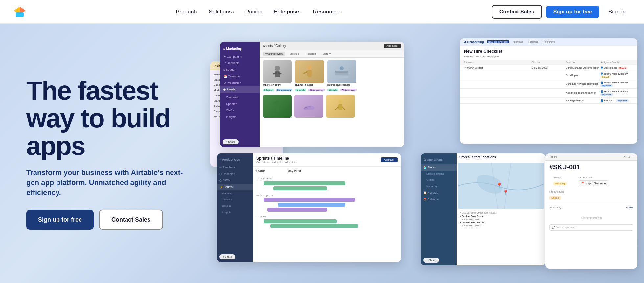 This screenshot has height=283, width=644. What do you see at coordinates (235, 180) in the screenshot?
I see `sidebar-item-okrs: ◎ OKRs` at bounding box center [235, 180].